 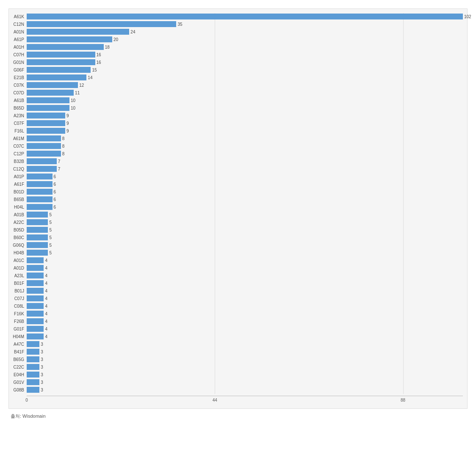 What do you see at coordinates (236, 100) in the screenshot?
I see `bar-row: A61B10` at bounding box center [236, 100].